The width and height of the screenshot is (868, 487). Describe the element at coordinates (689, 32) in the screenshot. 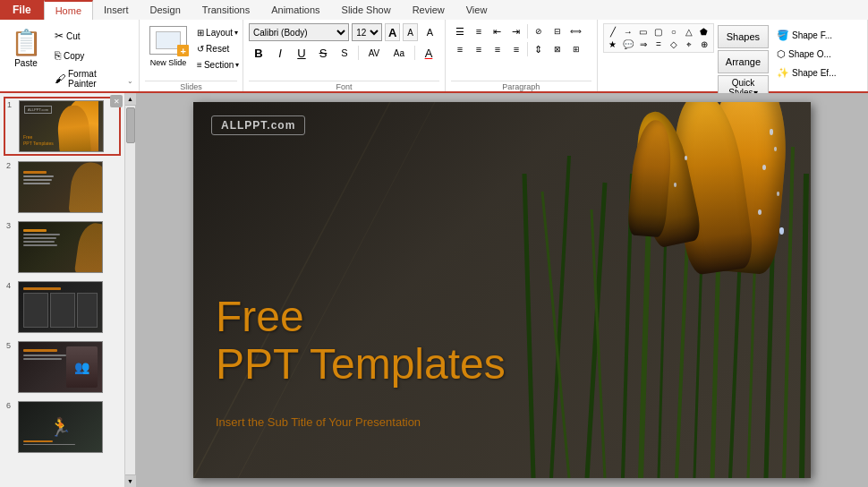

I see `shape-triangle: △` at that location.